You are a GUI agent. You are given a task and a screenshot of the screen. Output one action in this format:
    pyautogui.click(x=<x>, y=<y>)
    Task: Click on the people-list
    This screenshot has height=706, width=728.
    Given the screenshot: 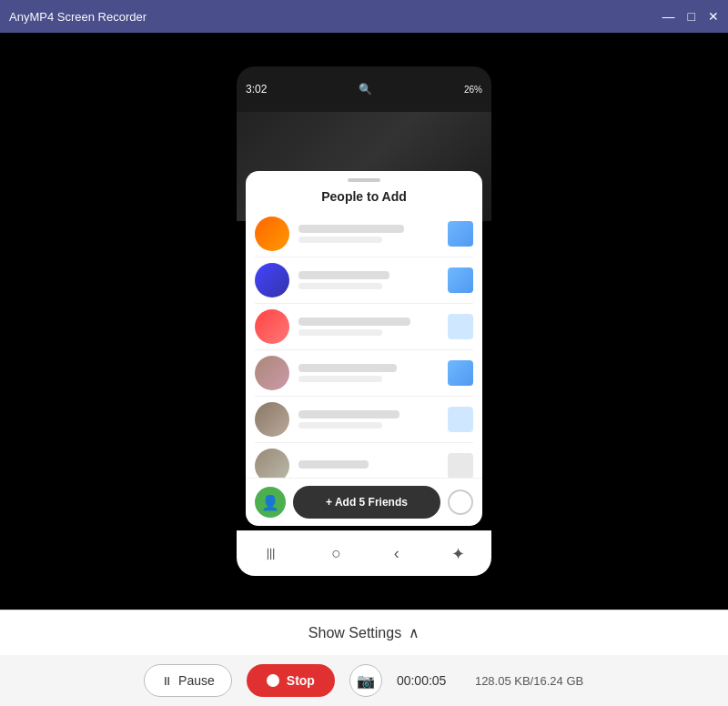 What is the action you would take?
    pyautogui.click(x=364, y=344)
    